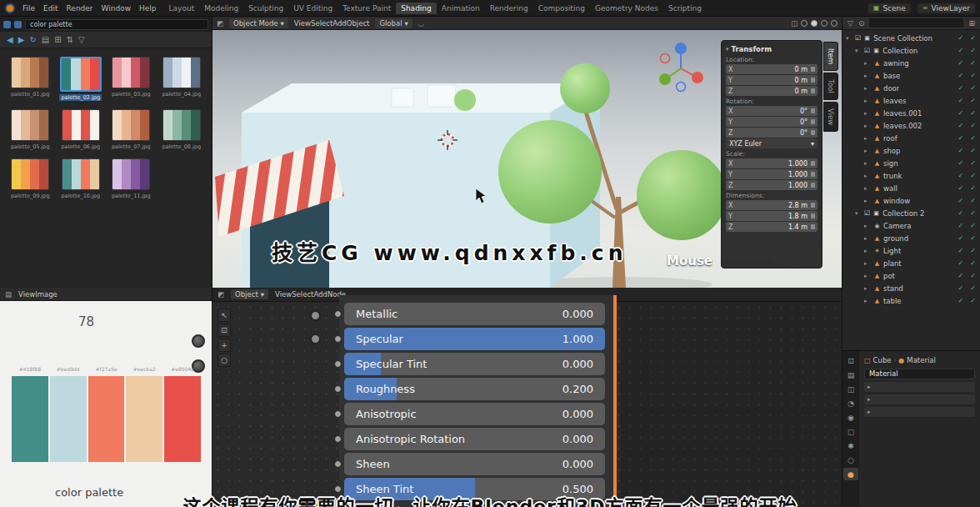 The width and height of the screenshot is (980, 507). What do you see at coordinates (339, 23) in the screenshot?
I see `viewport-menu-add: Add` at bounding box center [339, 23].